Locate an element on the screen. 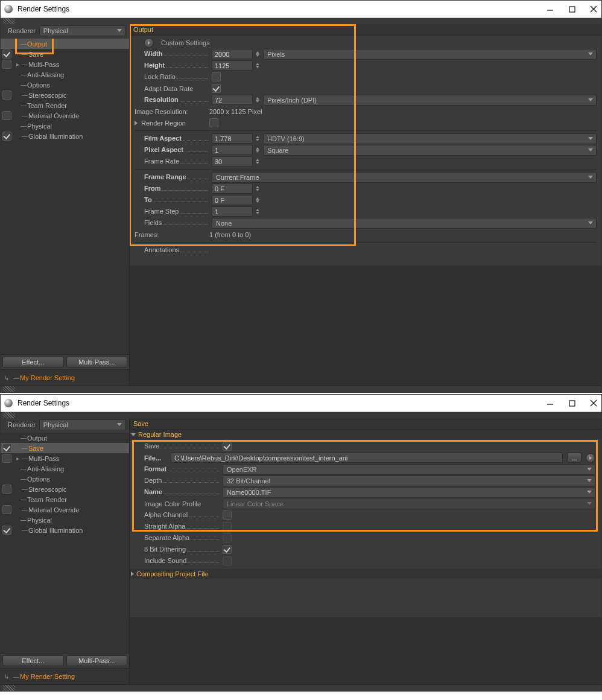 The height and width of the screenshot is (700, 602). save-checkbox is located at coordinates (227, 447).